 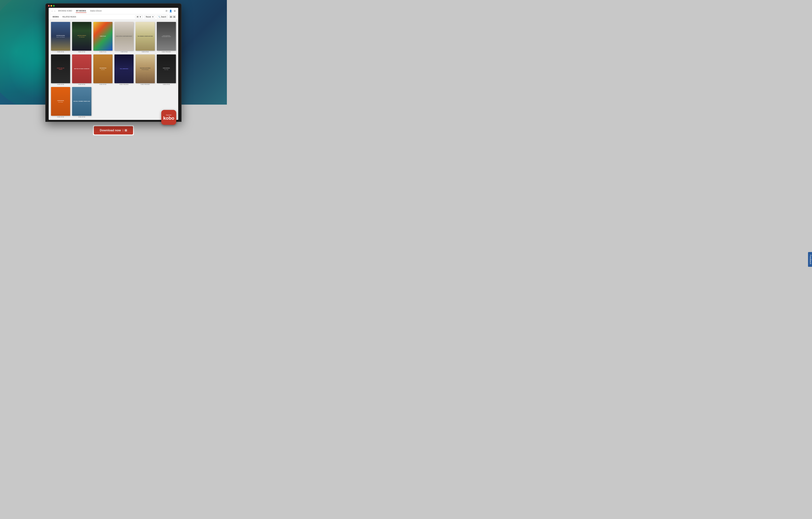 What do you see at coordinates (145, 70) in the screenshot?
I see `list-item: THE SUN ALSO RISES Ernest Hemingway KOBO…` at bounding box center [145, 70].